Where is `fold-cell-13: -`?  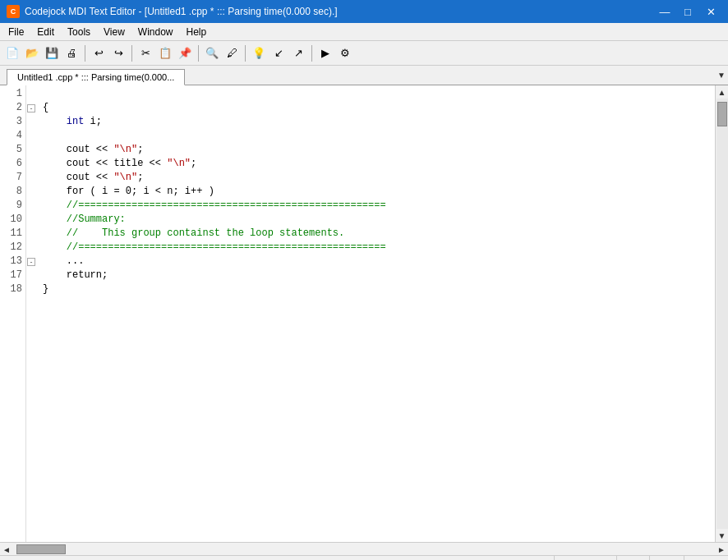 fold-cell-13: - is located at coordinates (32, 261).